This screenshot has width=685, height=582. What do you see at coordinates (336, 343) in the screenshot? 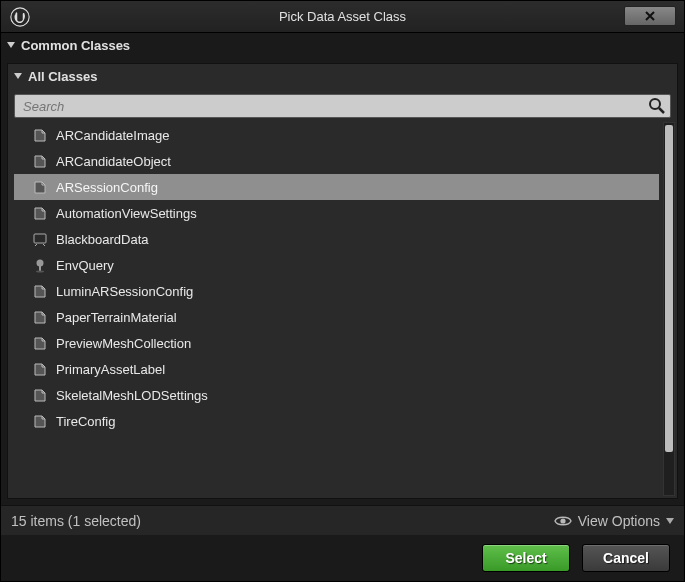
I see `class-row: PreviewMeshCollection` at bounding box center [336, 343].